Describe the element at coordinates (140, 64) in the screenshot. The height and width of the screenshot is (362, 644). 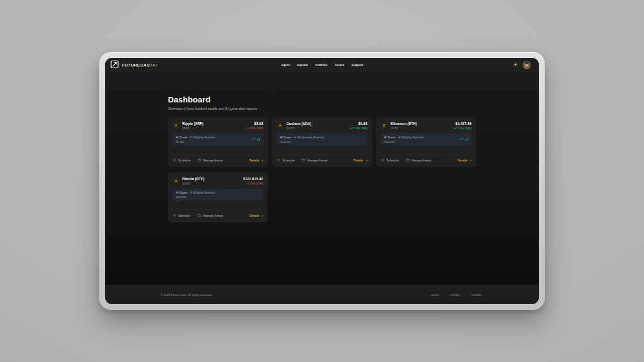
I see `brand-name: FUTURECASTAI` at that location.